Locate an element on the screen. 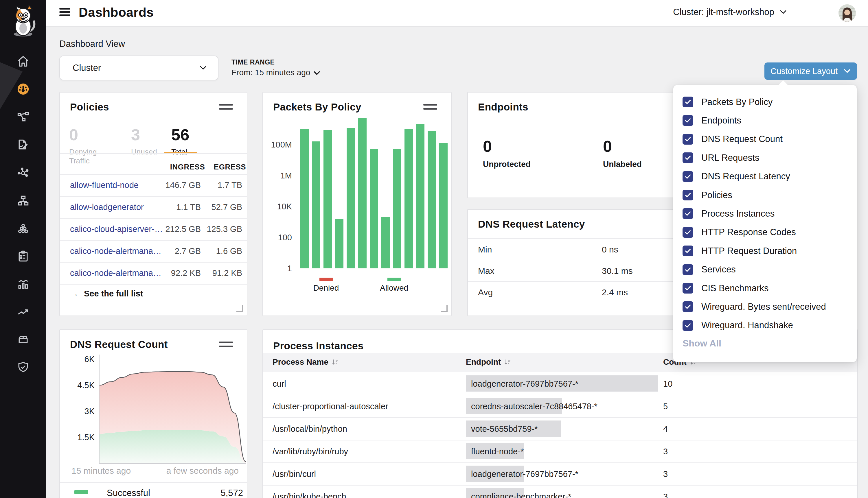 This screenshot has width=868, height=498. endpoints-cluster-icon is located at coordinates (23, 228).